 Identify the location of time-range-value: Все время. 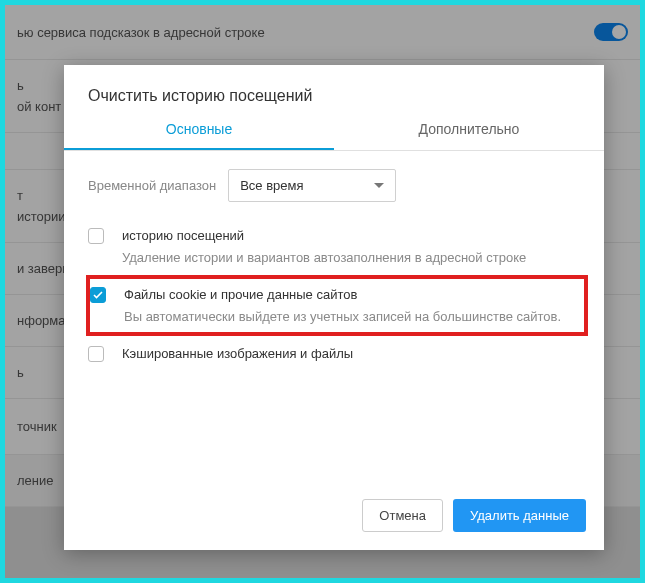
(272, 186).